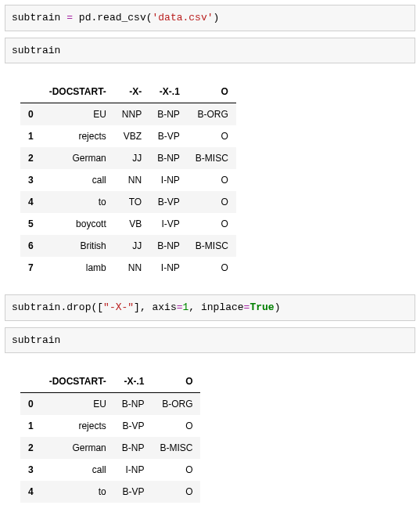 The width and height of the screenshot is (420, 516). What do you see at coordinates (137, 307) in the screenshot?
I see `code-token: ]` at bounding box center [137, 307].